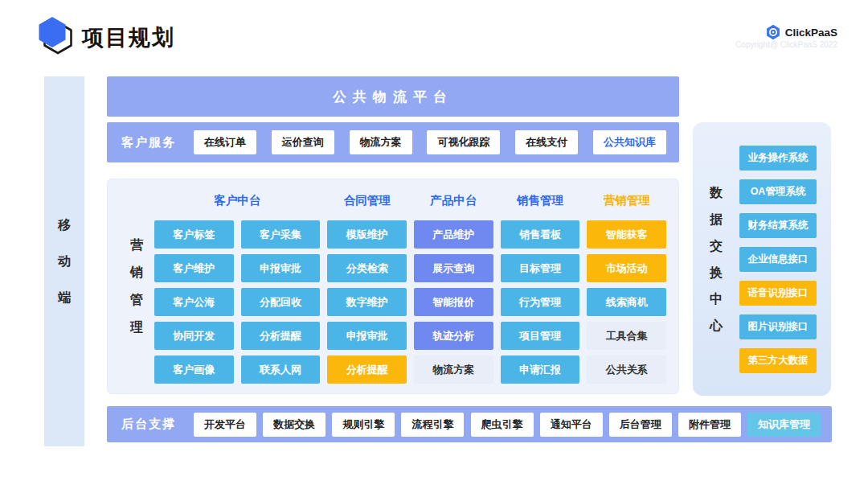  I want to click on vertical-label-char: 管, so click(137, 300).